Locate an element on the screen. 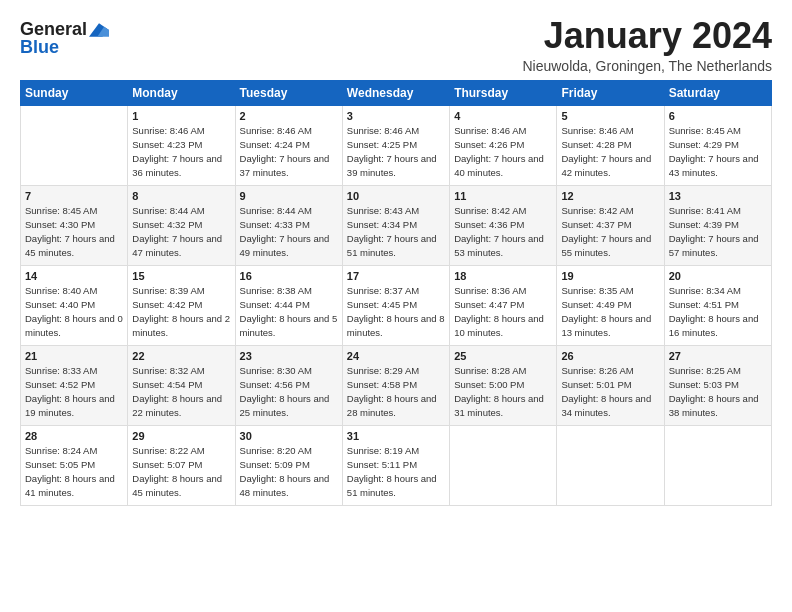  day-number: 15 is located at coordinates (181, 276).